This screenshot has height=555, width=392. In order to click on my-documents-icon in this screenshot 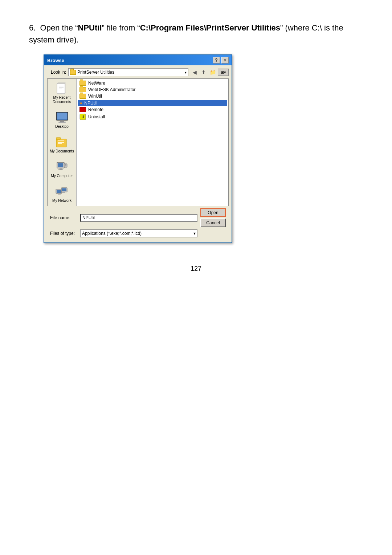, I will do `click(62, 142)`.